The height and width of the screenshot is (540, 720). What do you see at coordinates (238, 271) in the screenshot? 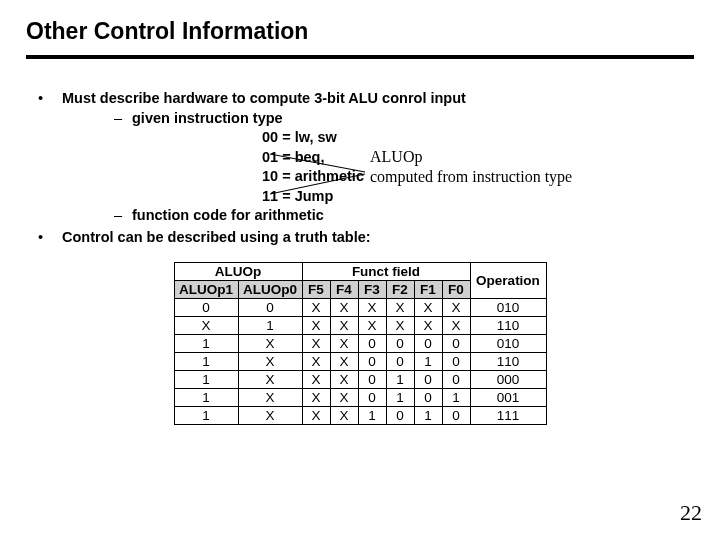
I see `th-group-aluop: ALUOp` at bounding box center [238, 271].